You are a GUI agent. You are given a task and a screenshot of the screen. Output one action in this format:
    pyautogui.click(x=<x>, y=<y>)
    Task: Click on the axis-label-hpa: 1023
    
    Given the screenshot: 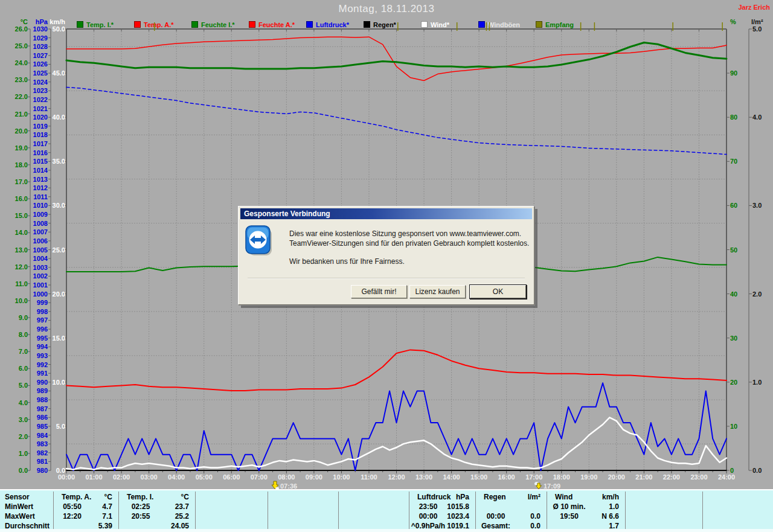 What is the action you would take?
    pyautogui.click(x=30, y=91)
    